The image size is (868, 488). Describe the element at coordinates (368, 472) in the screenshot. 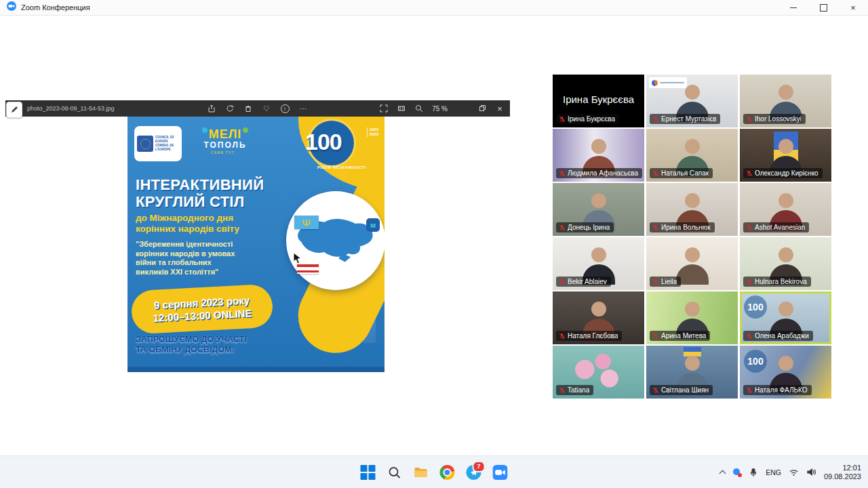

I see `start-button` at that location.